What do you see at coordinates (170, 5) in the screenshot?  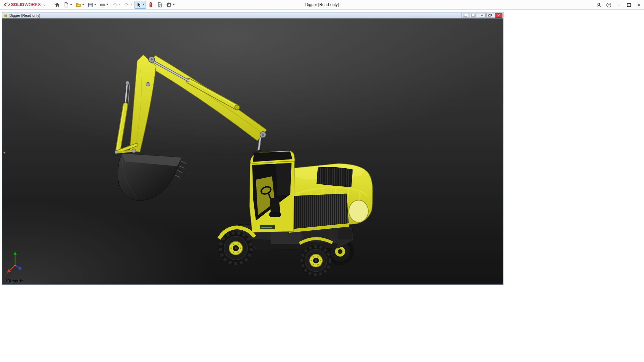 I see `options-button` at bounding box center [170, 5].